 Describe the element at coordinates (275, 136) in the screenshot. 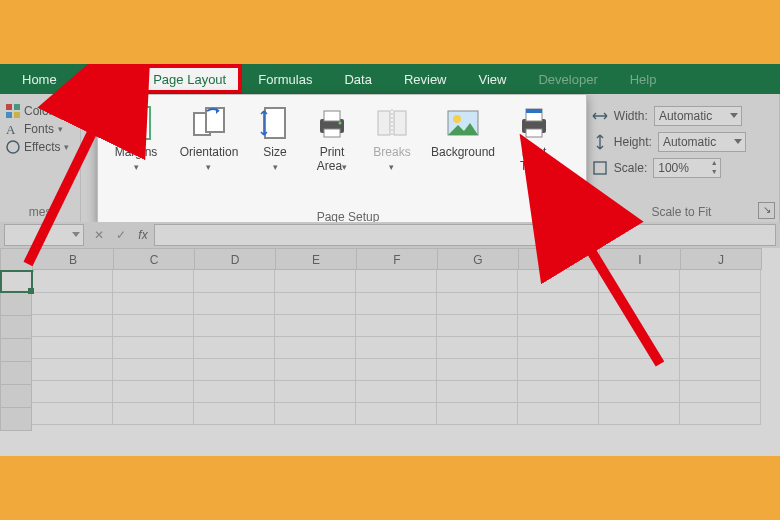

I see `size-button: Size▾` at that location.